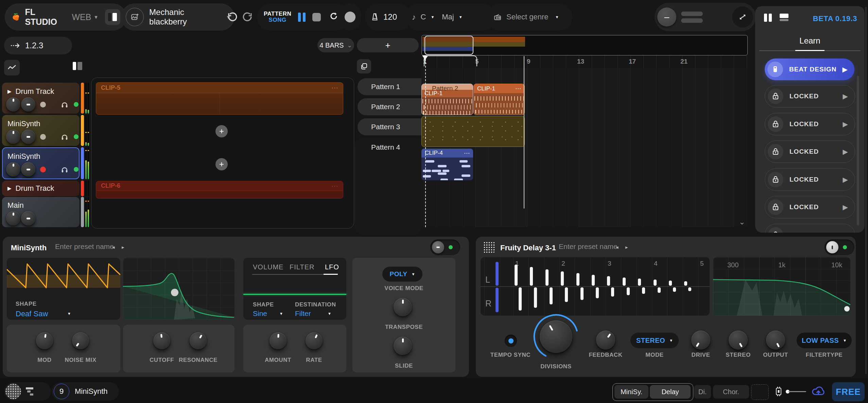  What do you see at coordinates (162, 341) in the screenshot?
I see `cutoff-knob` at bounding box center [162, 341].